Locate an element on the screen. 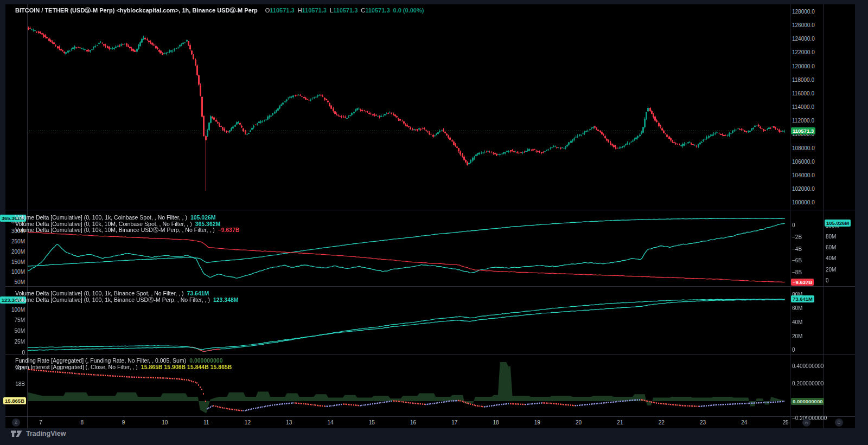 This screenshot has height=445, width=868. axis-tick-label: −8B is located at coordinates (797, 273).